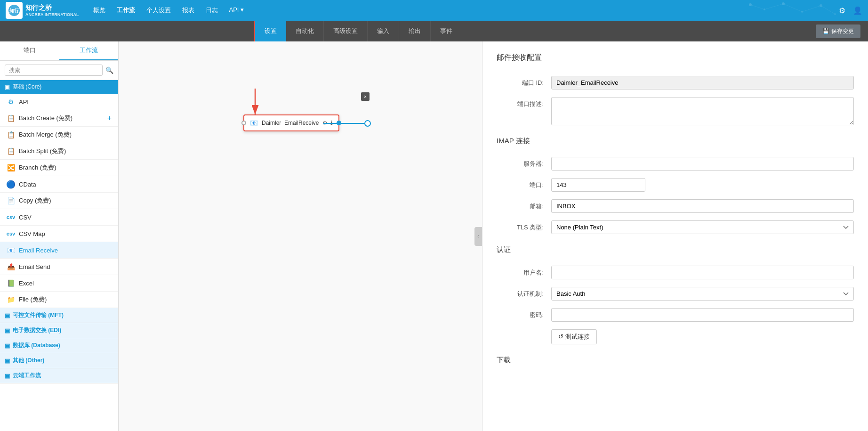  What do you see at coordinates (212, 10) in the screenshot?
I see `nav-log: 日志` at bounding box center [212, 10].